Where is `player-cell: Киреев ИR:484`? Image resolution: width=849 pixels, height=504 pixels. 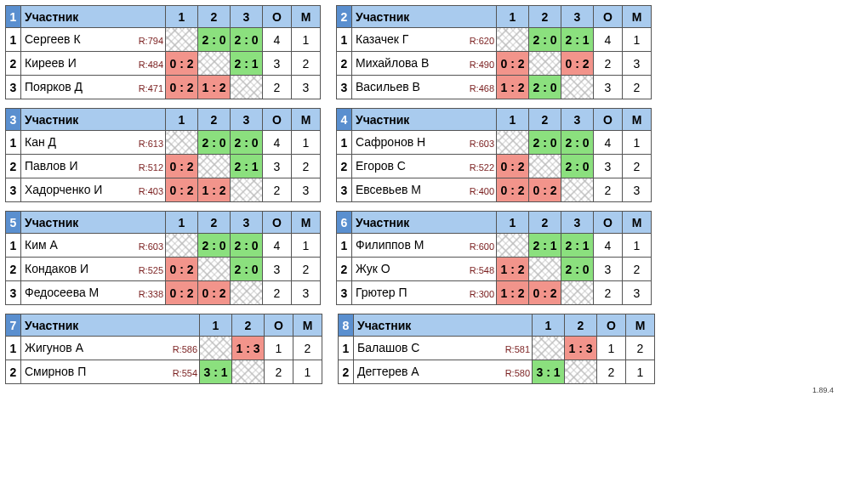
player-cell: Киреев ИR:484 is located at coordinates (94, 64).